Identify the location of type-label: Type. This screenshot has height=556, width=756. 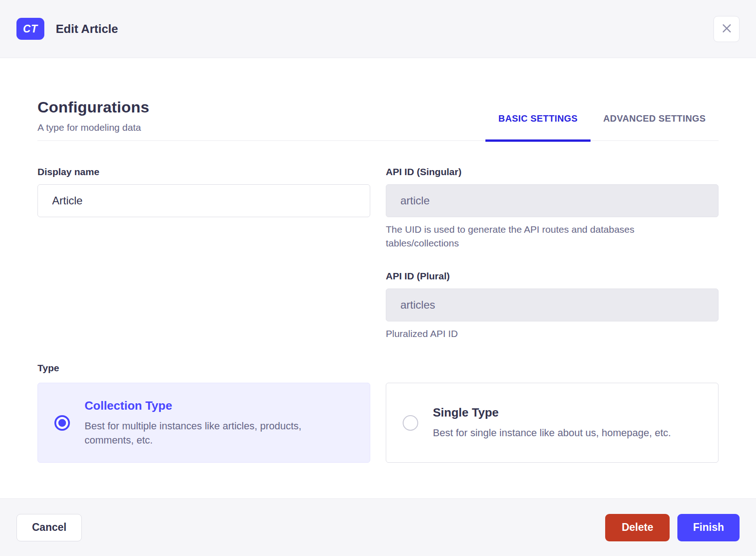
(378, 368).